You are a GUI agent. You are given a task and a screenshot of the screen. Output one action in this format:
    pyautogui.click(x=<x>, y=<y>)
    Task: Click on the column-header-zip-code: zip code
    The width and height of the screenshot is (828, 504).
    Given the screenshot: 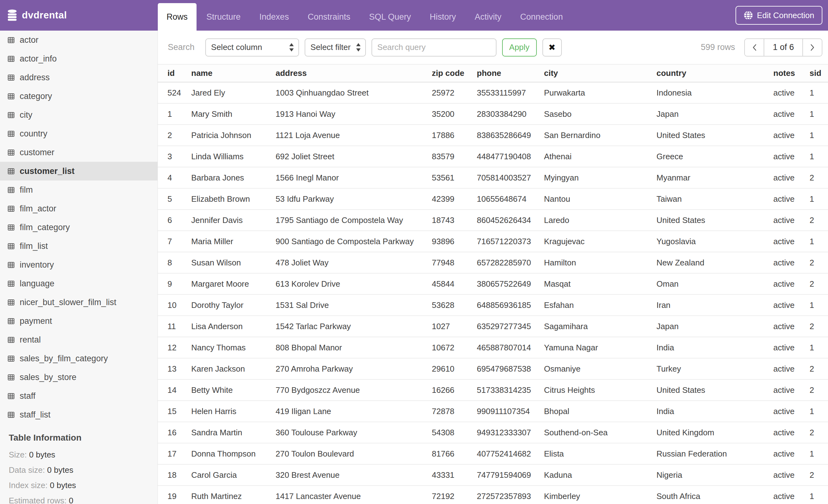 What is the action you would take?
    pyautogui.click(x=454, y=73)
    